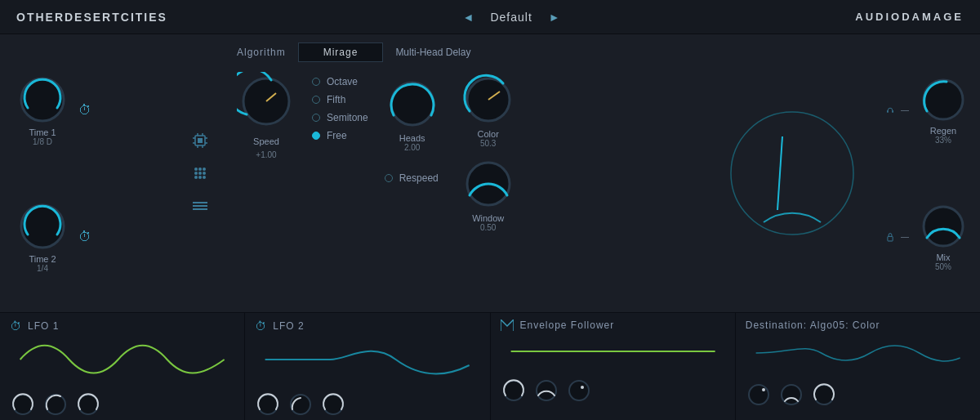  Describe the element at coordinates (488, 218) in the screenshot. I see `window-label: Window` at that location.